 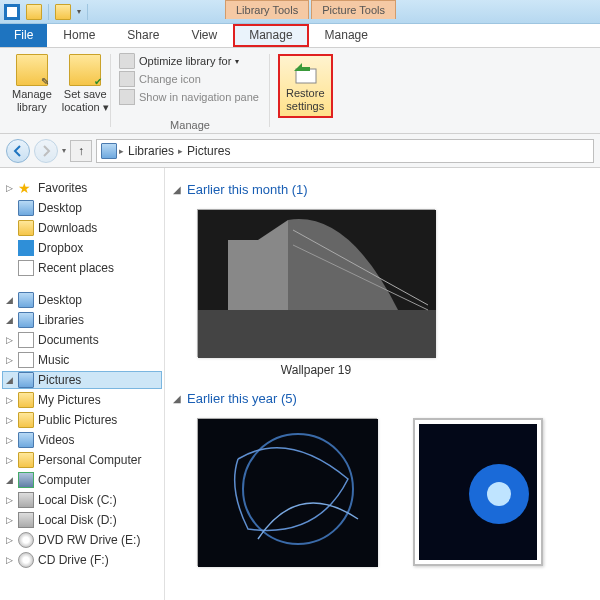 What do you see at coordinates (300, 36) in the screenshot?
I see `ribbon-tab-strip: File Home Share View Manage Manage` at bounding box center [300, 36].